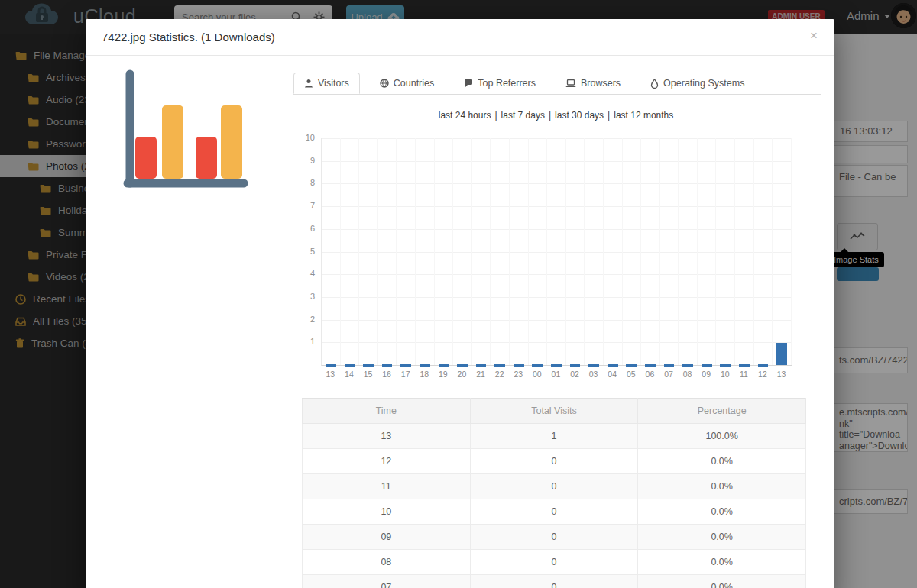 This screenshot has width=917, height=588. Describe the element at coordinates (462, 374) in the screenshot. I see `x-tick-label: 20` at that location.